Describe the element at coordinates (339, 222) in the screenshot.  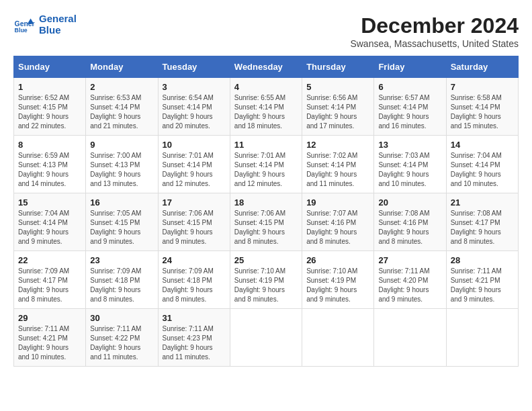
I see `calendar-cell: 19 Sunrise: 7:07 AM Sunset: 4:16 PM Dayl…` at that location.